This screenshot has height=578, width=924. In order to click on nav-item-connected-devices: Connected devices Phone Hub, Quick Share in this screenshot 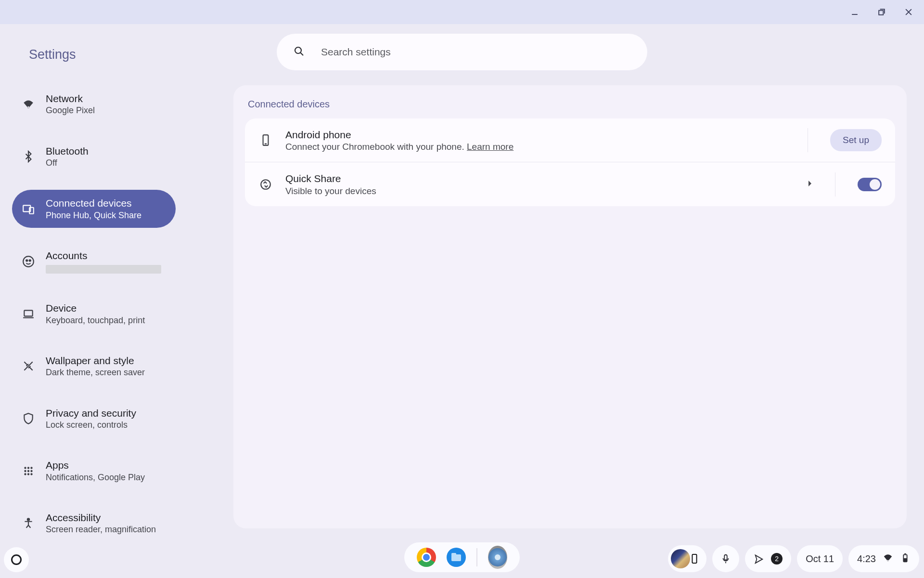, I will do `click(94, 209)`.